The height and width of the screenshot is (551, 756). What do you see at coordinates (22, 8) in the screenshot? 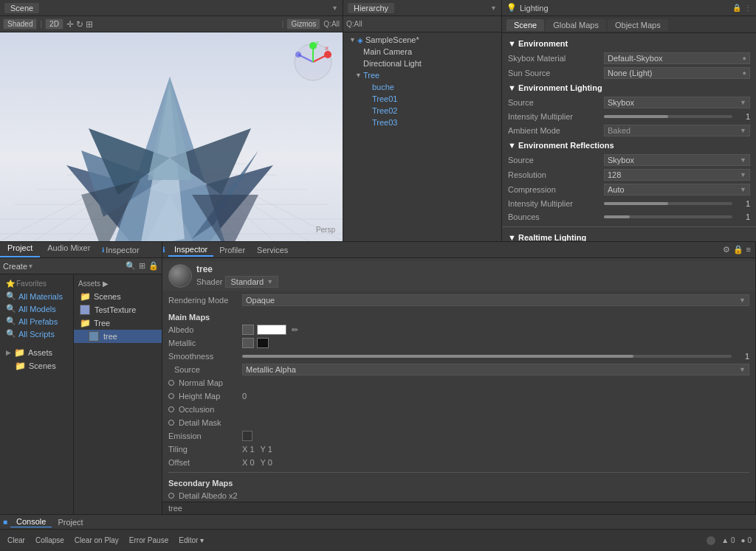
I see `scene-tab: Scene` at bounding box center [22, 8].